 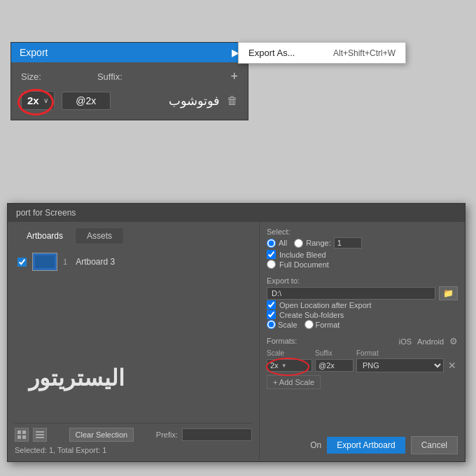 I want to click on create-subfolders-row: Create Sub-folders, so click(x=363, y=315).